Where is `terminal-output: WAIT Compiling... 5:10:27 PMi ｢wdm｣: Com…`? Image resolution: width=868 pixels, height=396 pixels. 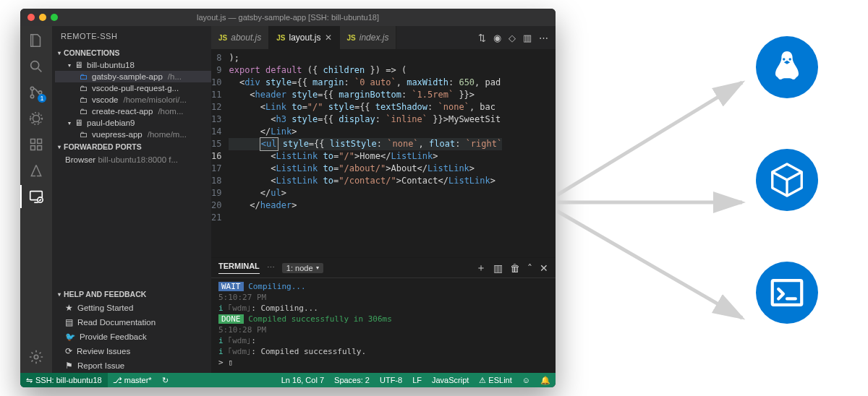
terminal-output: WAIT Compiling... 5:10:27 PMi ｢wdm｣: Com… is located at coordinates (383, 325).